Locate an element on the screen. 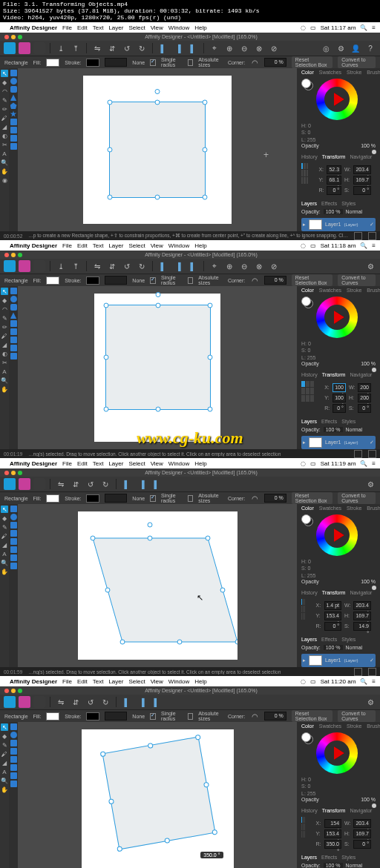 The width and height of the screenshot is (380, 868). transform-w: 203.4 pt is located at coordinates (362, 606).